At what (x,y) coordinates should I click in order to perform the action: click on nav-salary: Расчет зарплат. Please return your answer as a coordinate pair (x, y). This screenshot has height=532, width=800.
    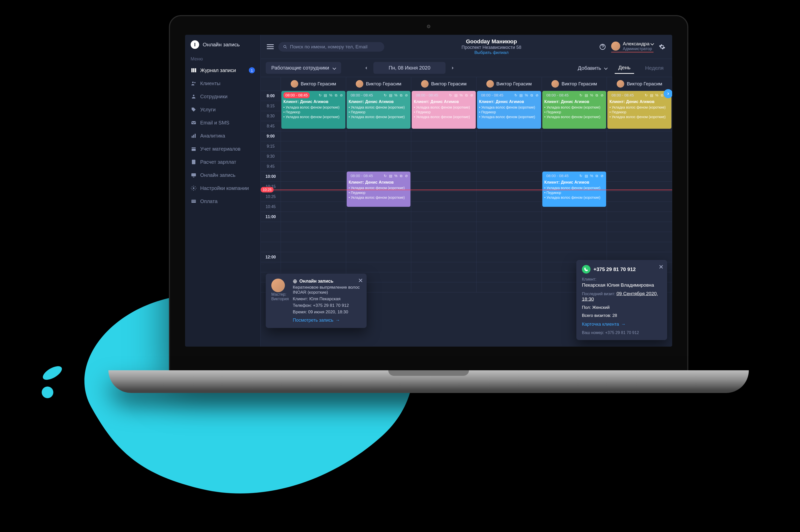
    Looking at the image, I should click on (223, 162).